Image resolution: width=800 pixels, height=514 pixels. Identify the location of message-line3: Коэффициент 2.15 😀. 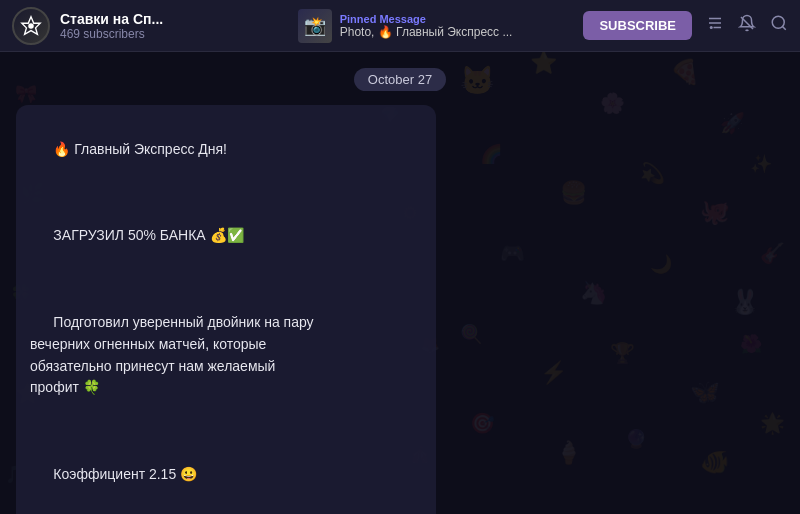
(125, 474).